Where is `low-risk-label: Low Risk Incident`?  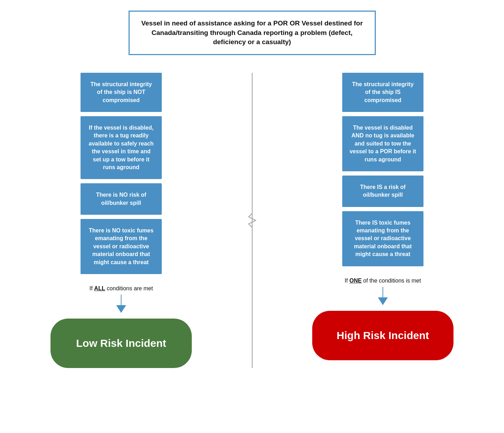 low-risk-label: Low Risk Incident is located at coordinates (121, 343).